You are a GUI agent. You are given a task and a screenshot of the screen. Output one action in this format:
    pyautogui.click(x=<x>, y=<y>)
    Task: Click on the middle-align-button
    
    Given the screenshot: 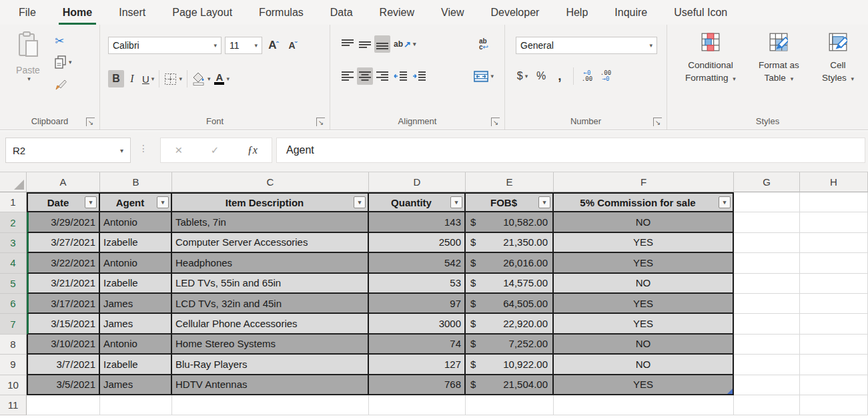 What is the action you would take?
    pyautogui.click(x=365, y=44)
    